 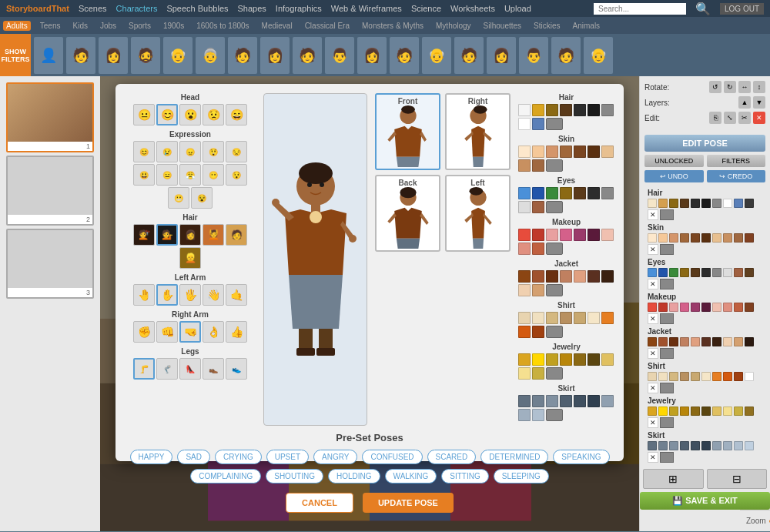 What do you see at coordinates (108, 26) in the screenshot?
I see `age-filter-jobs: Jobs` at bounding box center [108, 26].